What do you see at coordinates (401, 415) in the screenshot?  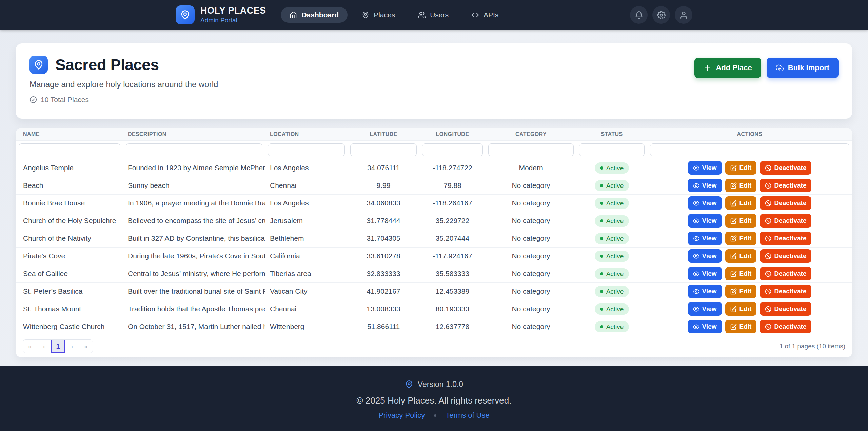 I see `footer-link-privacy-policy: Privacy Policy` at bounding box center [401, 415].